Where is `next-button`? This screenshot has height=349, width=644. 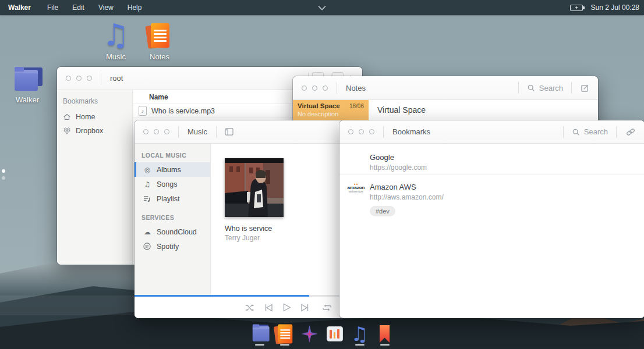 next-button is located at coordinates (305, 308).